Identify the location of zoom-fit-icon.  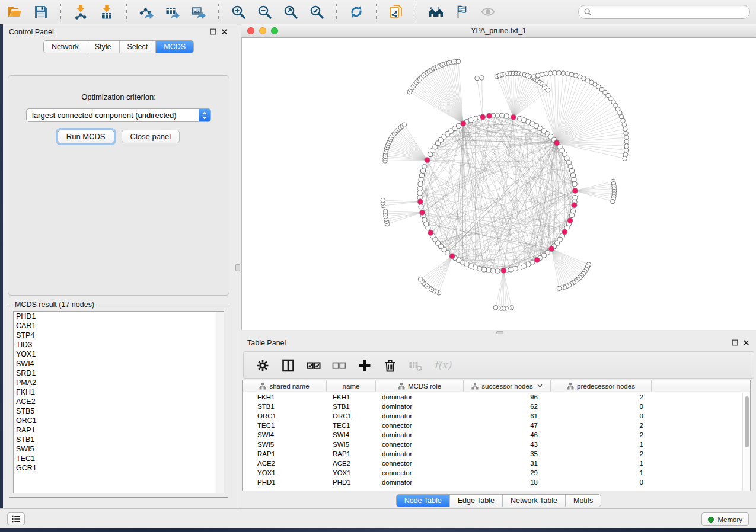
(291, 12).